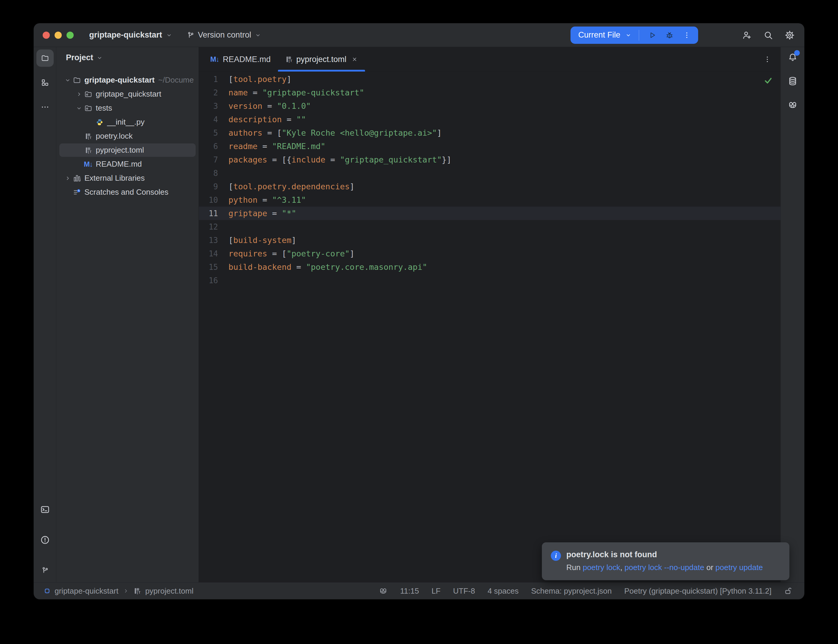  Describe the element at coordinates (209, 281) in the screenshot. I see `line-number: 16` at that location.